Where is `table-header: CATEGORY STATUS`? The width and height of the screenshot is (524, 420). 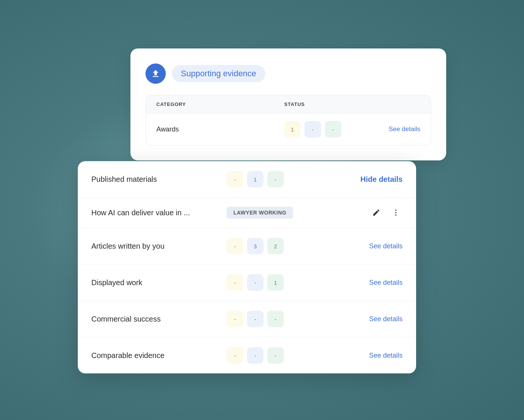
table-header: CATEGORY STATUS is located at coordinates (288, 104).